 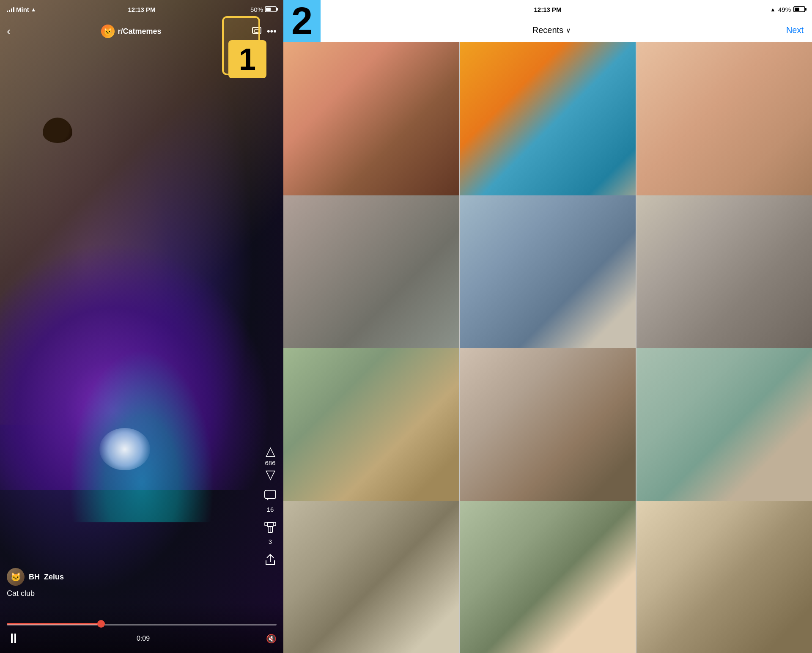 I want to click on status-bar-right: 12:13 PM ▲ 49%, so click(x=548, y=9).